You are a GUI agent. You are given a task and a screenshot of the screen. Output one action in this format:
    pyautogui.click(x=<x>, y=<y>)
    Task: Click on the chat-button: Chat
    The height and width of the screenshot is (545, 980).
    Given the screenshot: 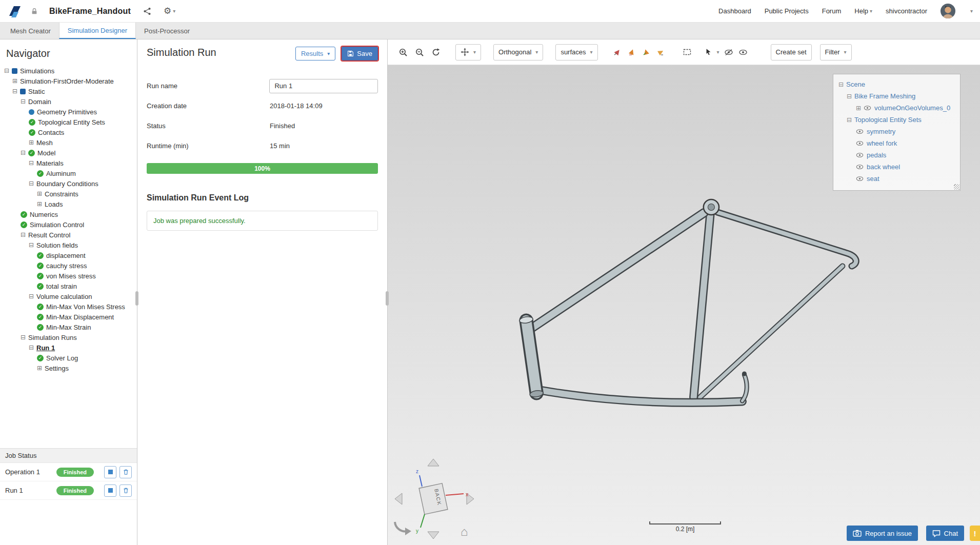 What is the action you would take?
    pyautogui.click(x=945, y=533)
    